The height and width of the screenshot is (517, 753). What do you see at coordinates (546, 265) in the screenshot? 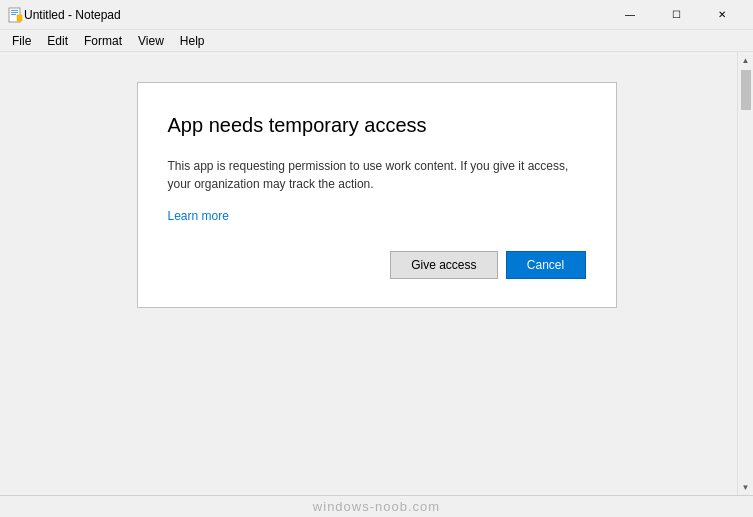
I see `cancel-button: Cancel` at bounding box center [546, 265].